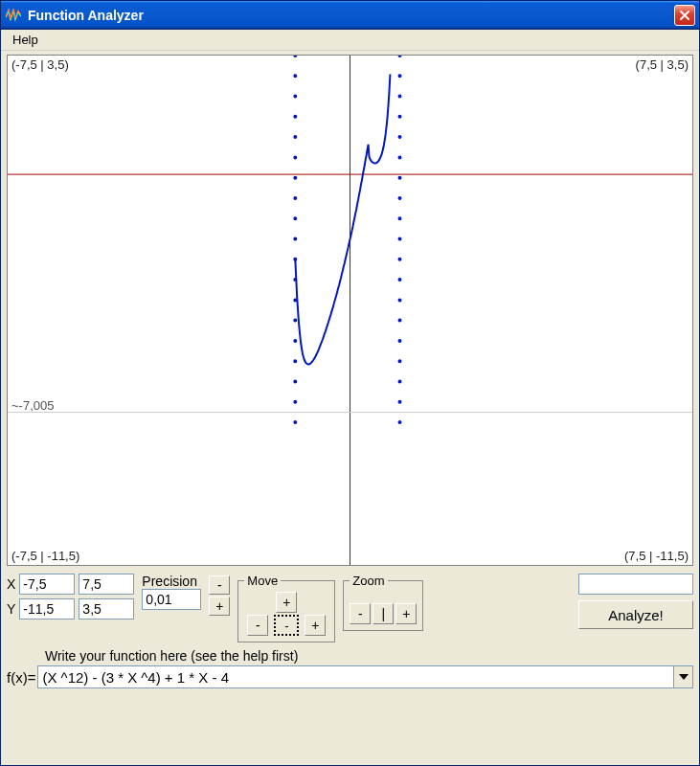 The height and width of the screenshot is (766, 700). What do you see at coordinates (657, 555) in the screenshot?
I see `corner-bottom-right: (7,5 | -11,5)` at bounding box center [657, 555].